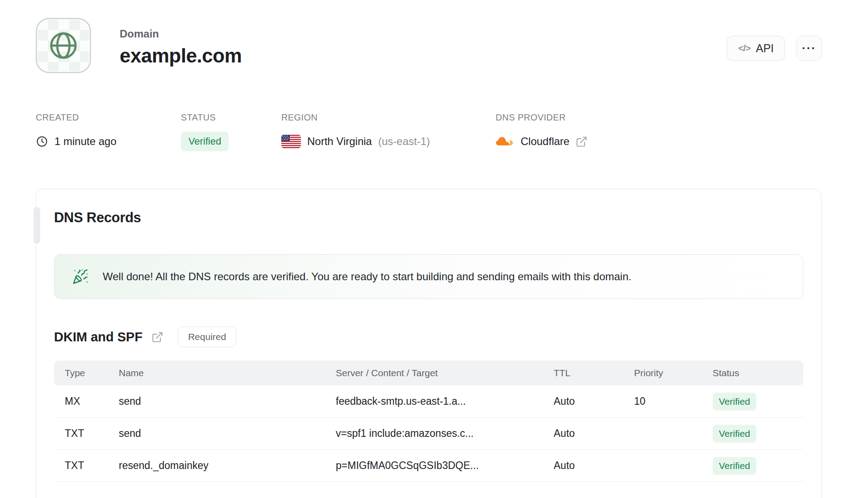  What do you see at coordinates (231, 118) in the screenshot?
I see `status-label: STATUS` at bounding box center [231, 118].